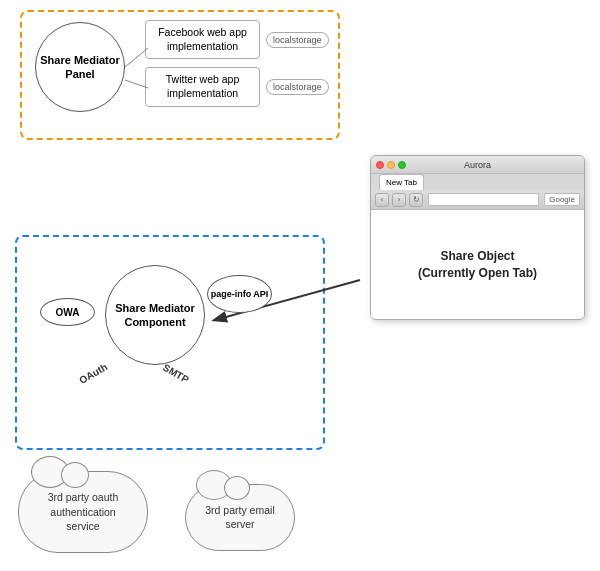 The height and width of the screenshot is (571, 600). Describe the element at coordinates (402, 182) in the screenshot. I see `browser-tab: New Tab` at that location.